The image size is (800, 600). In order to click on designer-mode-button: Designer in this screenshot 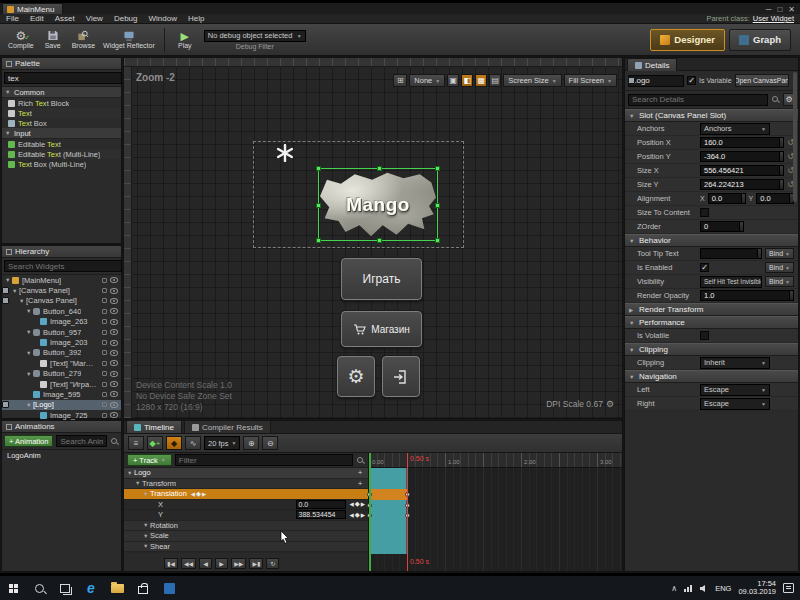, I will do `click(688, 40)`.